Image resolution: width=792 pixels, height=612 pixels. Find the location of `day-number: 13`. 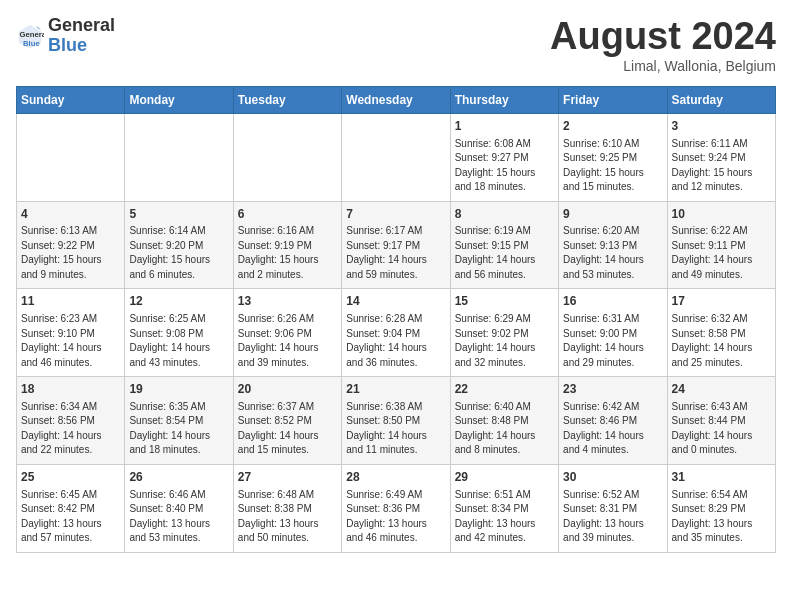

day-number: 13 is located at coordinates (288, 302).